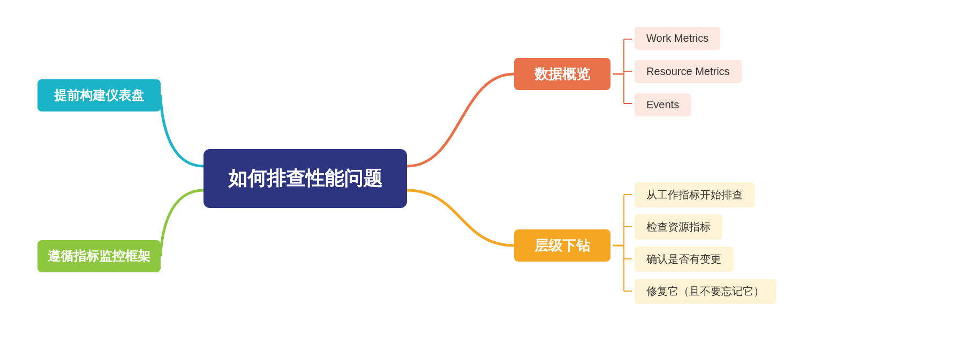 The height and width of the screenshot is (357, 980). I want to click on leaf-resource-metrics: Resource Metrics, so click(688, 72).